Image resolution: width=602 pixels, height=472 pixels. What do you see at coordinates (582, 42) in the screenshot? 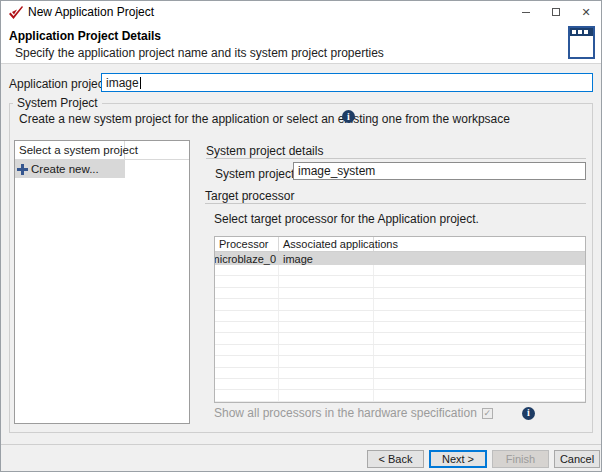
I see `window-graphic-icon` at bounding box center [582, 42].